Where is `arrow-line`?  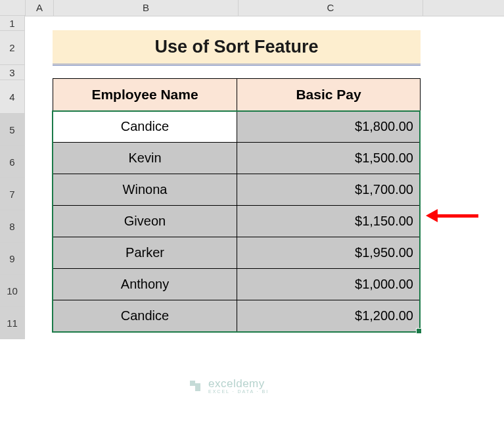
arrow-line is located at coordinates (456, 216).